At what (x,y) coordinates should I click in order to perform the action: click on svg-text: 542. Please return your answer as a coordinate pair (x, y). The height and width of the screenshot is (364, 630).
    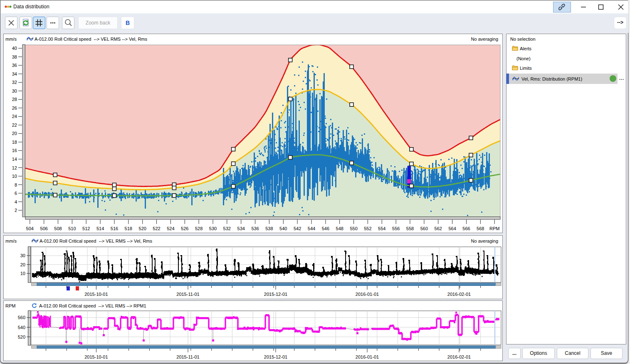
    Looking at the image, I should click on (297, 229).